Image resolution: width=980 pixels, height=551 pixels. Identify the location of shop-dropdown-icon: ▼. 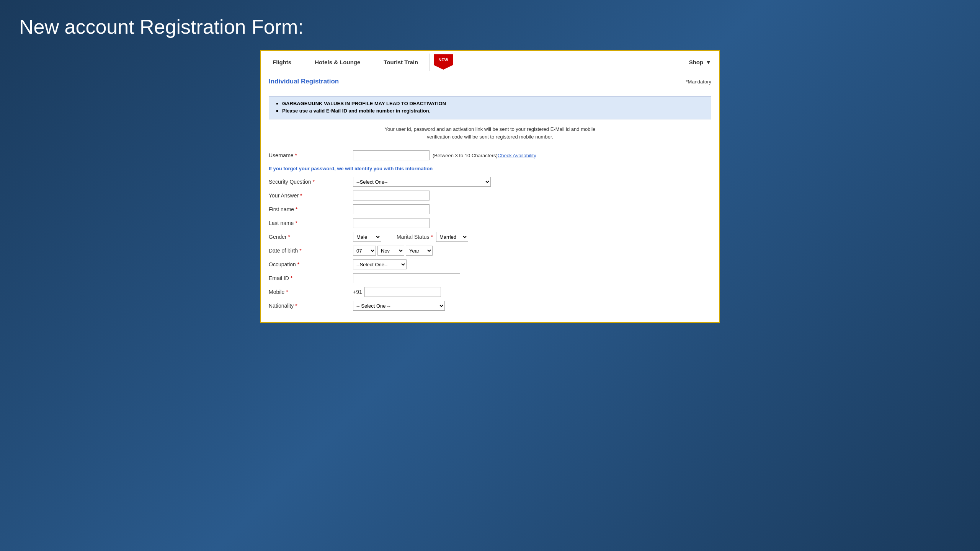
(708, 62).